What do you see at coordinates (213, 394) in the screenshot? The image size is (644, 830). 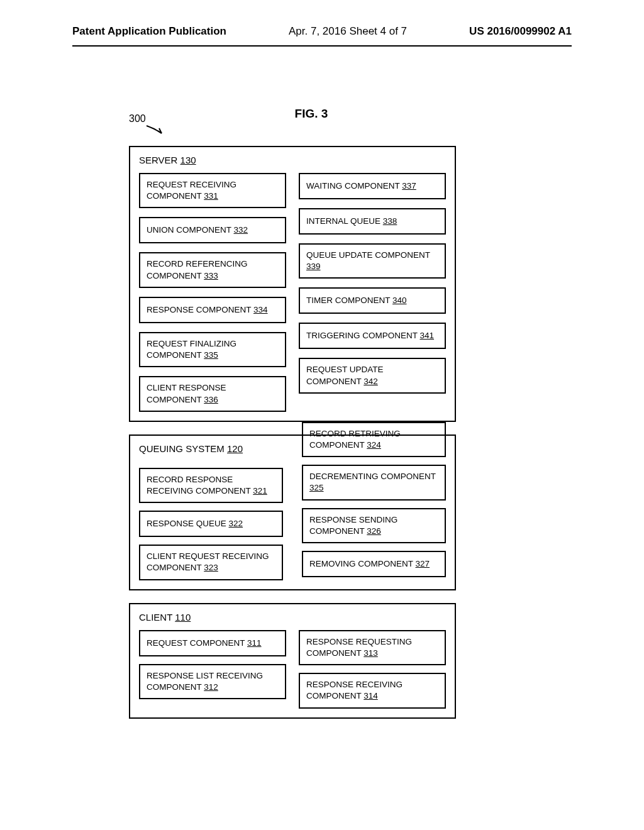 I see `client-response-component: CLIENT RESPONSE COMPONENT 336` at bounding box center [213, 394].